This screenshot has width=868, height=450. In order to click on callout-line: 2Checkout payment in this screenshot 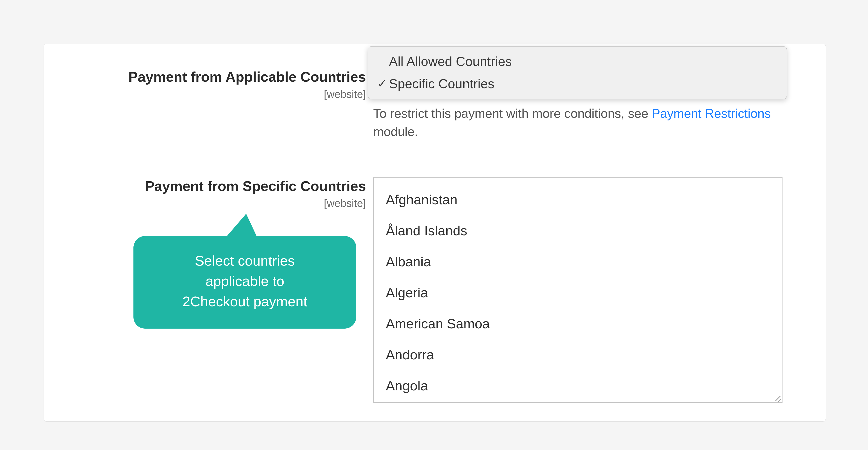, I will do `click(245, 301)`.